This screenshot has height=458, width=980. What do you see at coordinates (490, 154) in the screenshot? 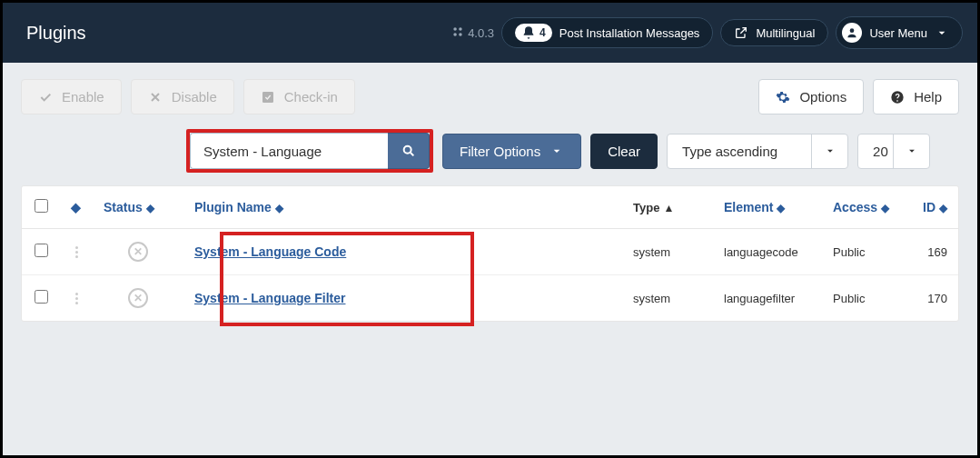
I see `filter-row: Filter Options Clear Type ascending 20` at bounding box center [490, 154].